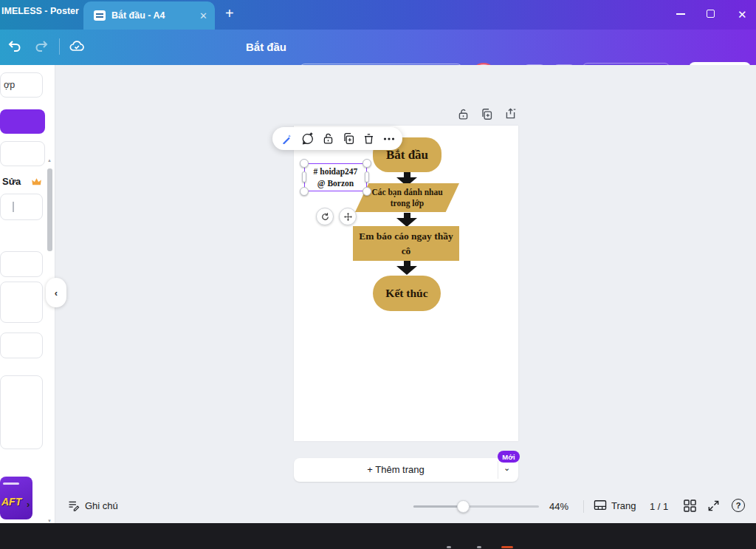 The image size is (756, 549). What do you see at coordinates (41, 46) in the screenshot?
I see `redo-icon` at bounding box center [41, 46].